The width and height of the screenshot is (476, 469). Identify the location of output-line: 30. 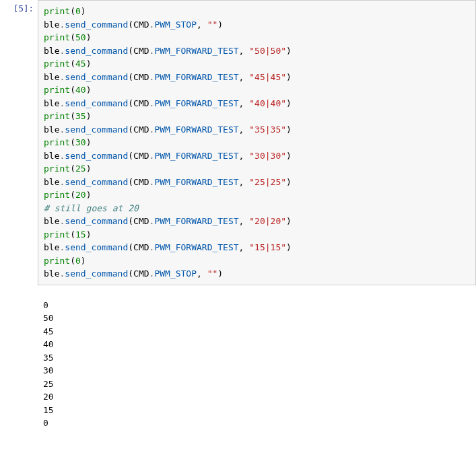
(48, 370).